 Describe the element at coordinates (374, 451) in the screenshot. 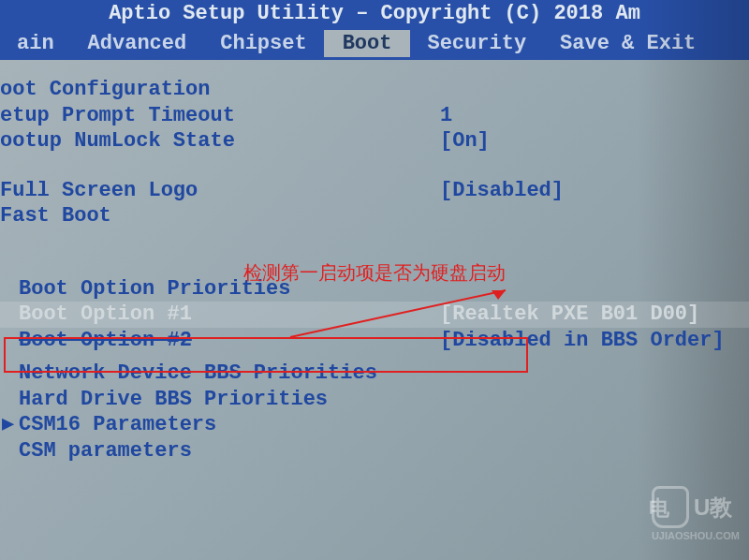

I see `csm-row: CSM parameters` at that location.